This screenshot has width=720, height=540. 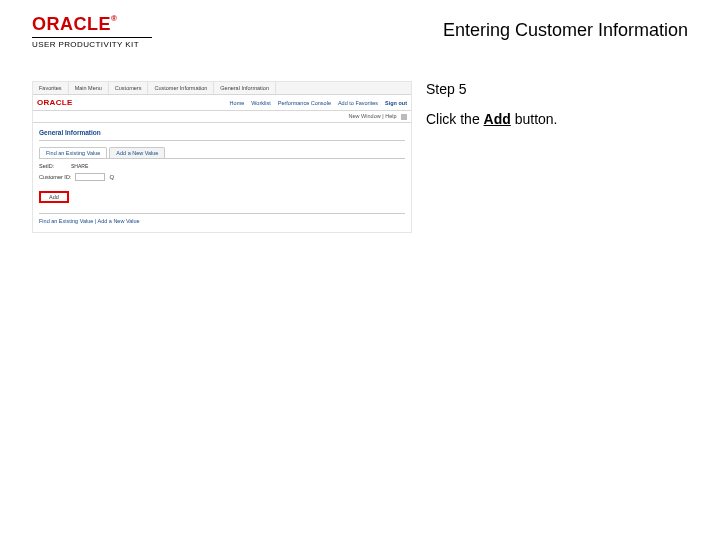 I want to click on document-title: Entering Customer Information, so click(x=430, y=28).